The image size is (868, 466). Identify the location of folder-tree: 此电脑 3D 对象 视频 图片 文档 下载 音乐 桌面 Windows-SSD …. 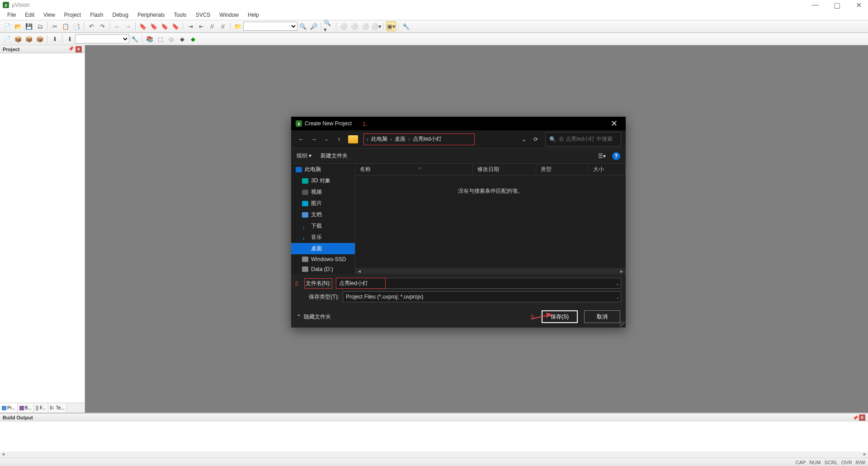
(323, 219).